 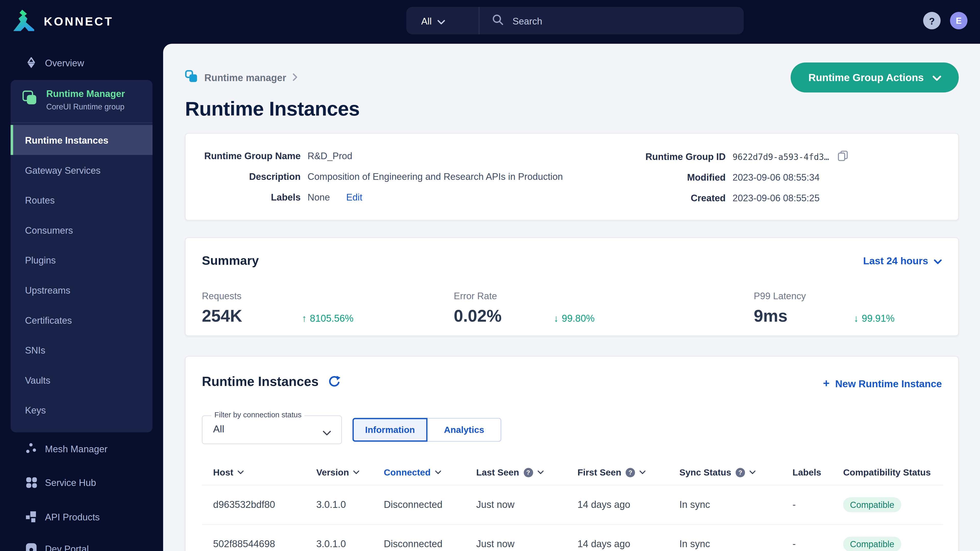 What do you see at coordinates (328, 319) in the screenshot?
I see `requests-delta: ↑ 8105.56%` at bounding box center [328, 319].